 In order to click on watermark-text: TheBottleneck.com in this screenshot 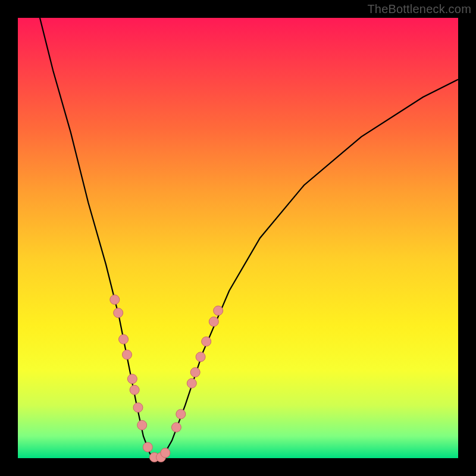, I will do `click(419, 10)`.